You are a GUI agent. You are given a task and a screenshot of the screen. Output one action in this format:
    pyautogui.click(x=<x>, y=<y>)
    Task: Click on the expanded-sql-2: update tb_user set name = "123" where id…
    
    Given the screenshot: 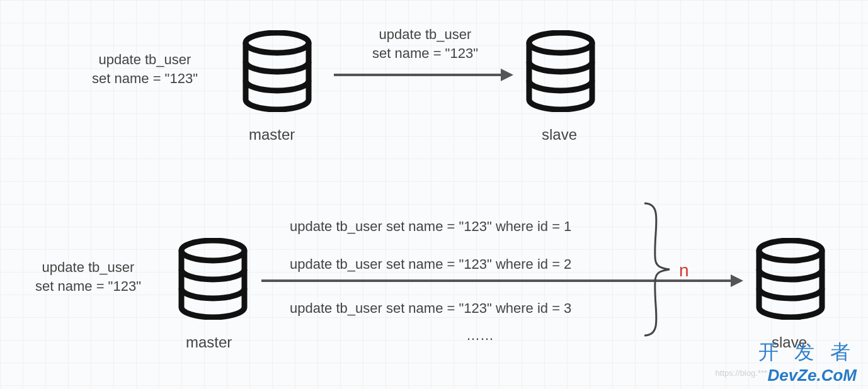 What is the action you would take?
    pyautogui.click(x=431, y=264)
    